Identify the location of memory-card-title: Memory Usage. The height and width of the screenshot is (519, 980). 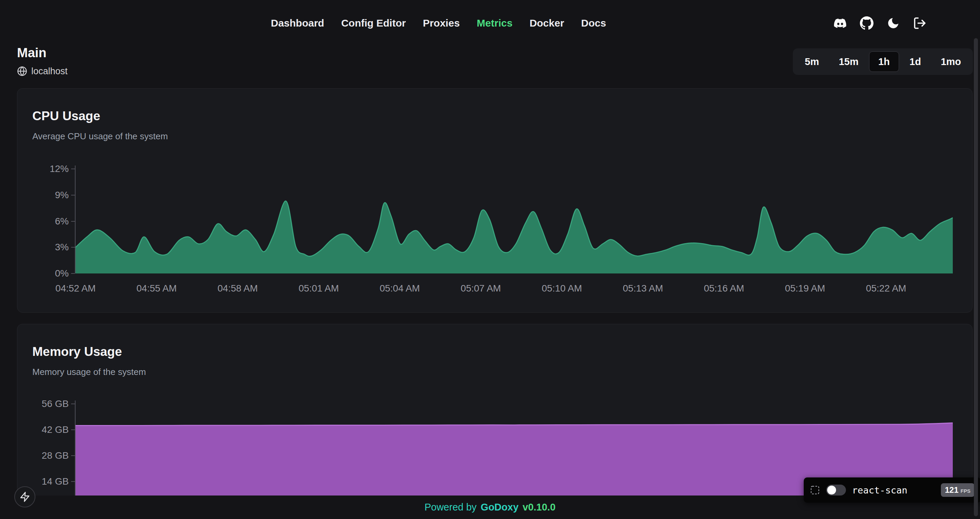
(77, 352).